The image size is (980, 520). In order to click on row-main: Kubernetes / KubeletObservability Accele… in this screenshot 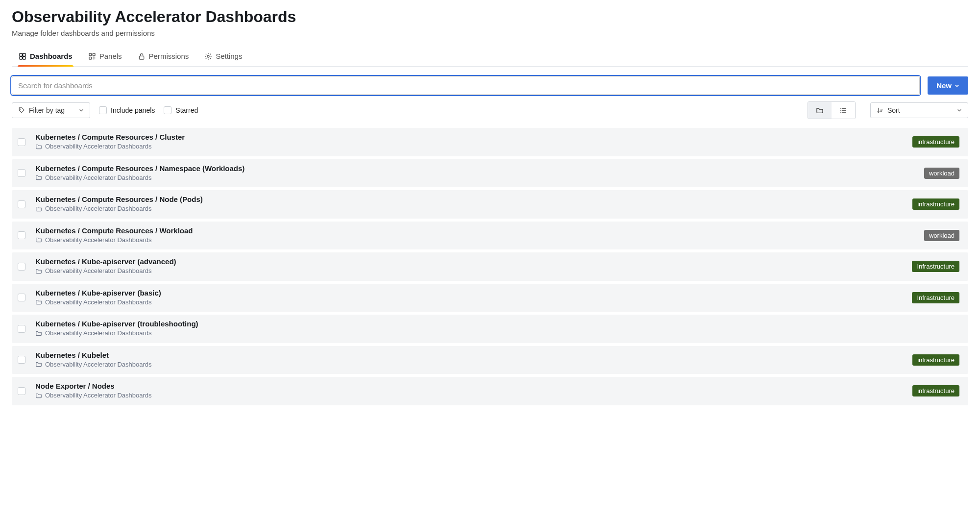, I will do `click(470, 360)`.